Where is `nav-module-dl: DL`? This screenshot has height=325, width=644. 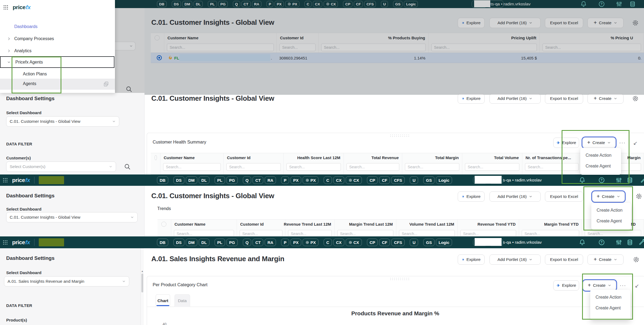
nav-module-dl: DL is located at coordinates (204, 180).